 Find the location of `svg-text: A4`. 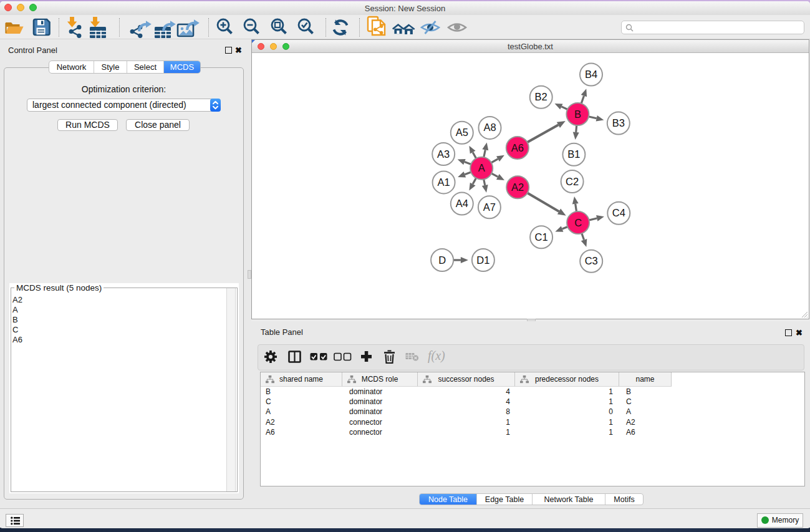

svg-text: A4 is located at coordinates (462, 203).